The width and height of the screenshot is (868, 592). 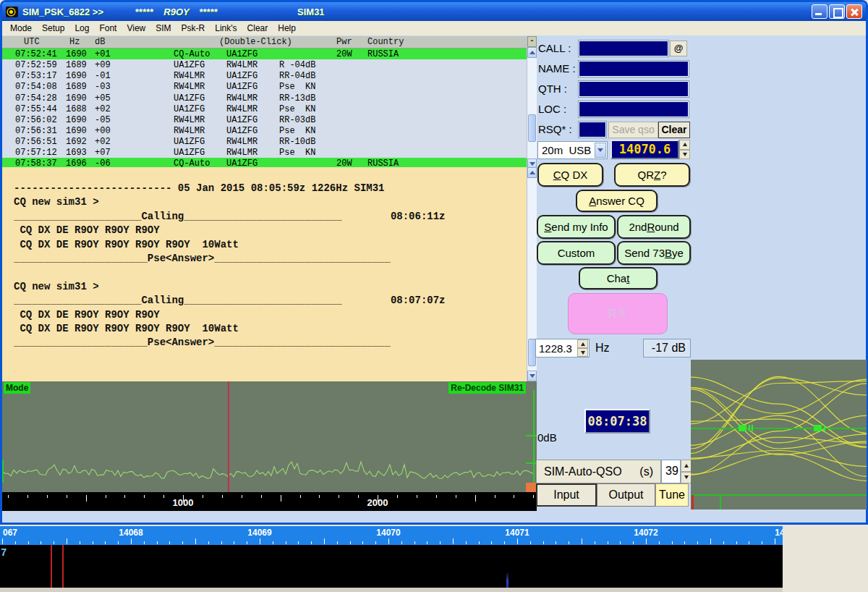 I want to click on clear-button: Clear, so click(x=674, y=130).